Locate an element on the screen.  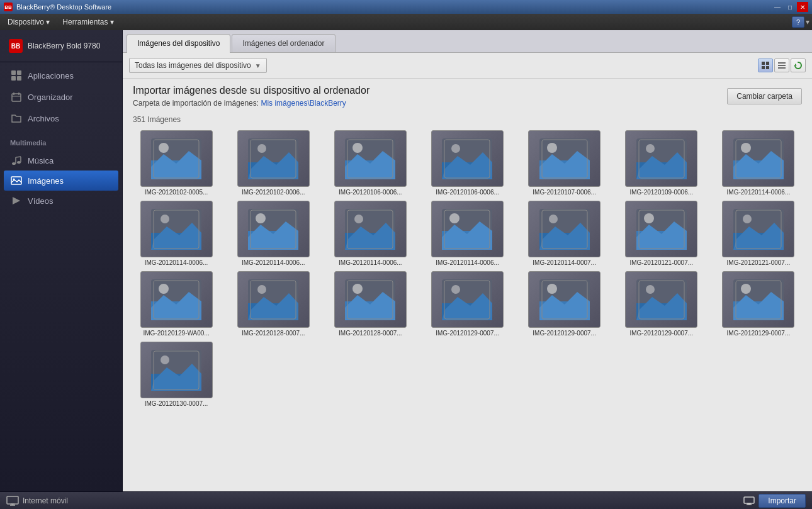
status-bar: Internet móvil Importar is located at coordinates (406, 500).